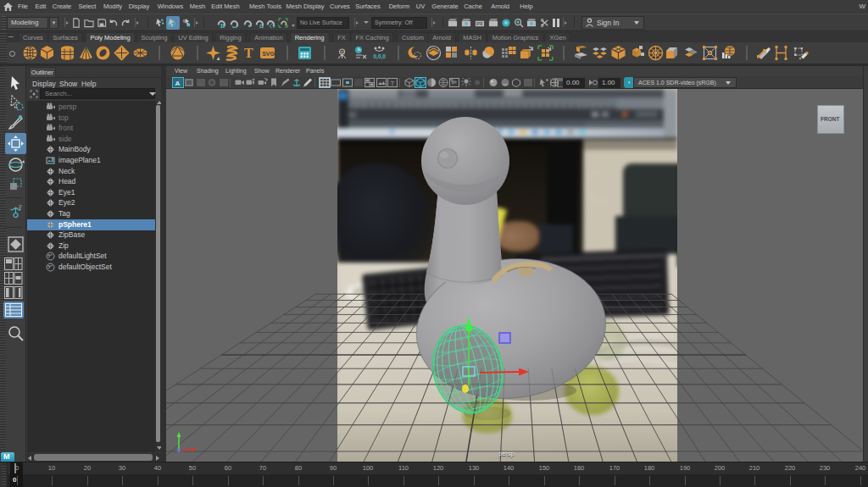 The image size is (868, 487). Describe the element at coordinates (380, 57) in the screenshot. I see `svg-text: 0,0,0` at that location.